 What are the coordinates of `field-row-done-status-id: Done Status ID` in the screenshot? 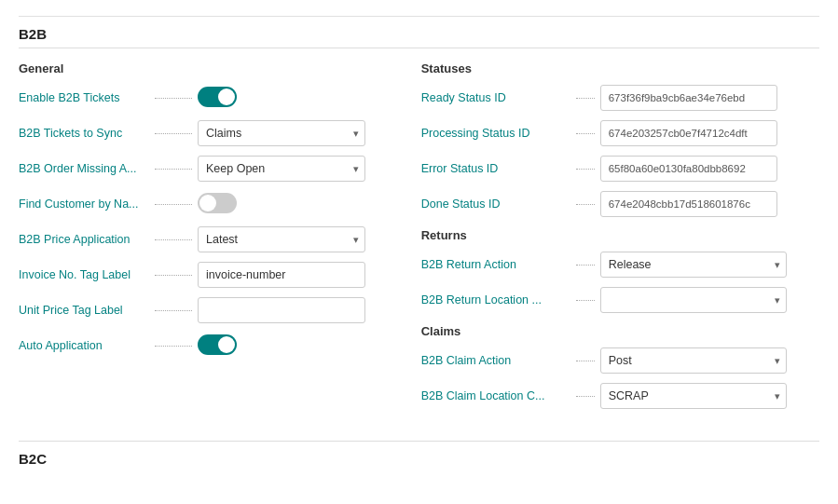 It's located at (621, 204).